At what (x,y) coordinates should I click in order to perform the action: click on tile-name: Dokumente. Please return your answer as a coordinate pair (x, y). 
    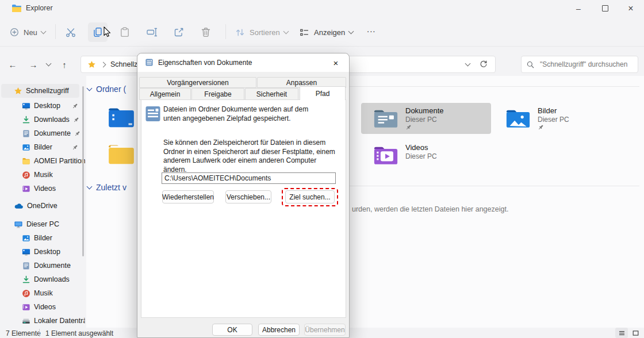
    Looking at the image, I should click on (424, 111).